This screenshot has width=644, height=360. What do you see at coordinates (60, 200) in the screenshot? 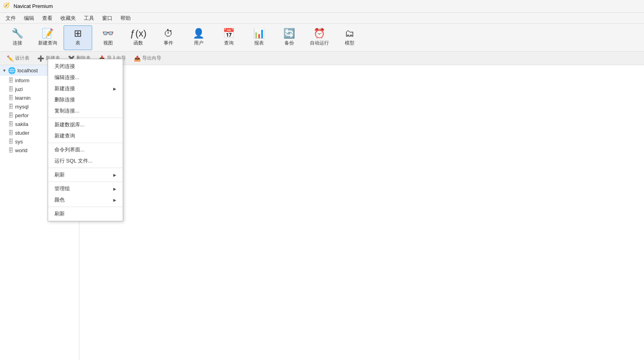
I see `ctx-label-color: 颜色` at bounding box center [60, 200].